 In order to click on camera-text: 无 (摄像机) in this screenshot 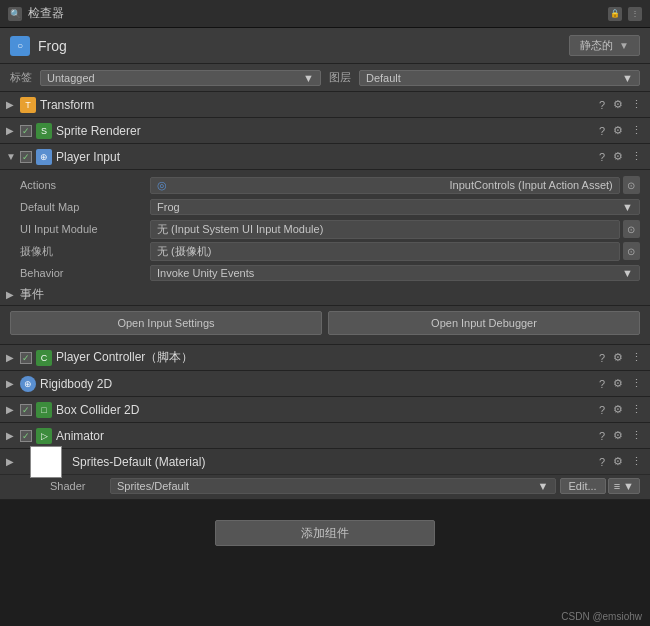, I will do `click(184, 252)`.